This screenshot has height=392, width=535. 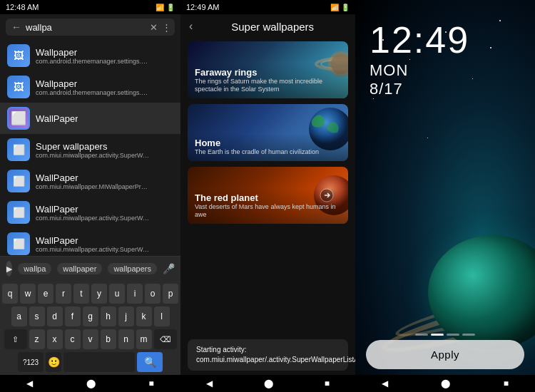 I want to click on back-button-super: ‹, so click(x=191, y=26).